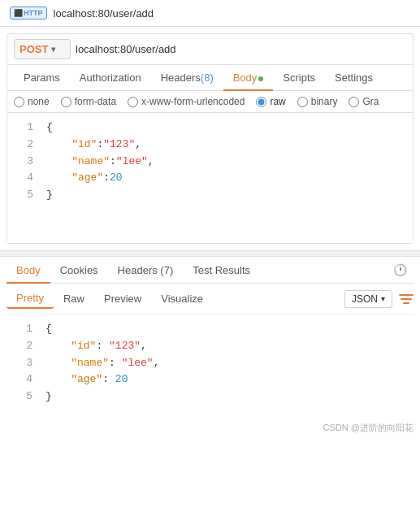 The width and height of the screenshot is (420, 512). Describe the element at coordinates (210, 397) in the screenshot. I see `resp-line-5: 5 }` at that location.